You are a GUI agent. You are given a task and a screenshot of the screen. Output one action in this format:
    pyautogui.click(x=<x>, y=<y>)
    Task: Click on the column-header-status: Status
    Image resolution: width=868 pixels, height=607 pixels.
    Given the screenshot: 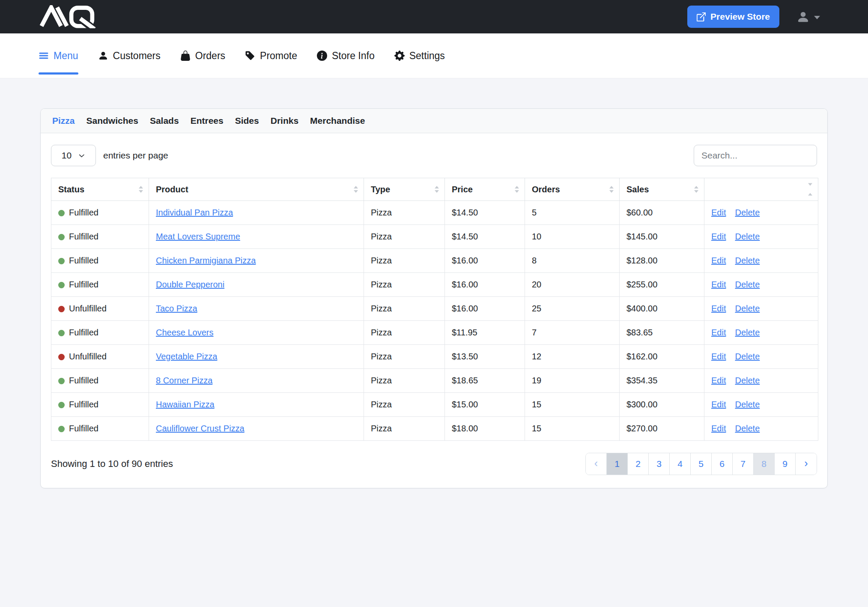 What is the action you would take?
    pyautogui.click(x=100, y=189)
    